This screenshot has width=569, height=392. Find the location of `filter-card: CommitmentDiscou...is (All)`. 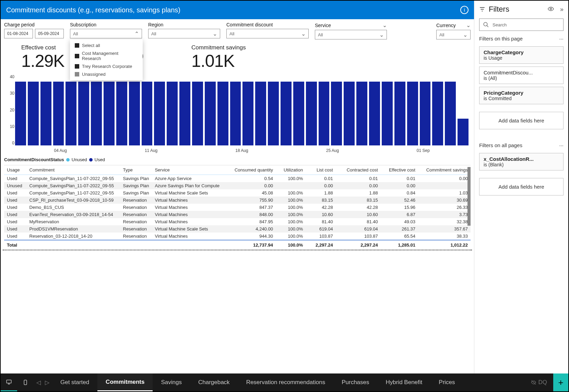

filter-card: CommitmentDiscou...is (All) is located at coordinates (521, 75).